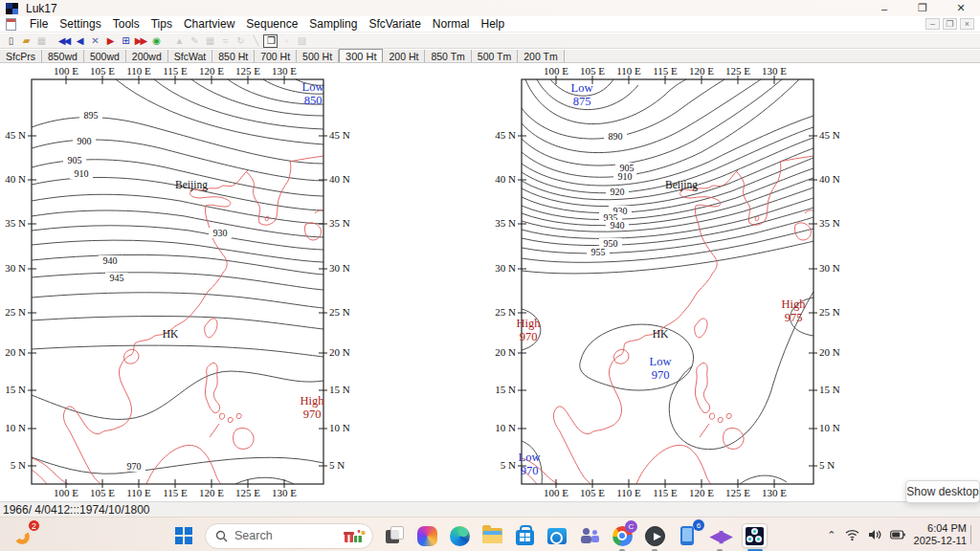 The width and height of the screenshot is (980, 551). I want to click on menu-sampling: Sampling, so click(333, 24).